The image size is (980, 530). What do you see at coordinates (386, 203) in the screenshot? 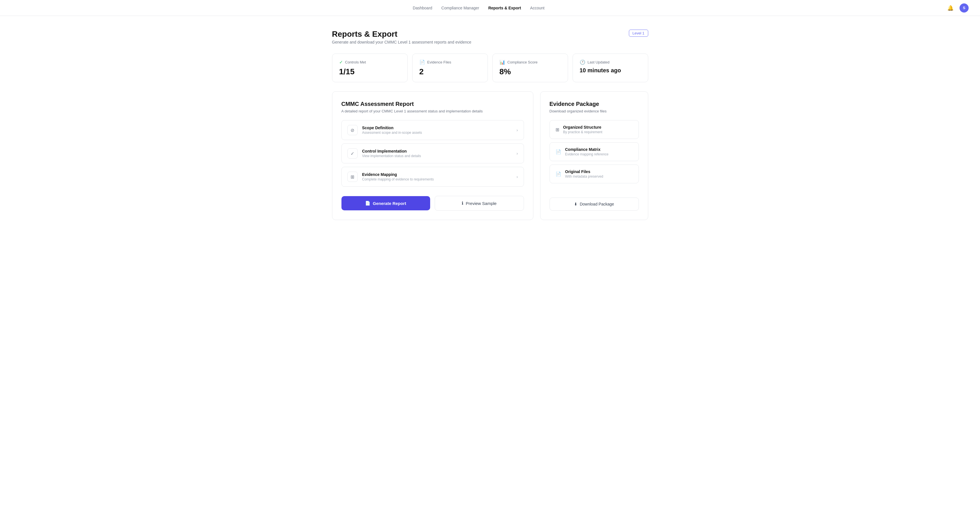
I see `generate-report-button: 📄 Generate Report` at bounding box center [386, 203].